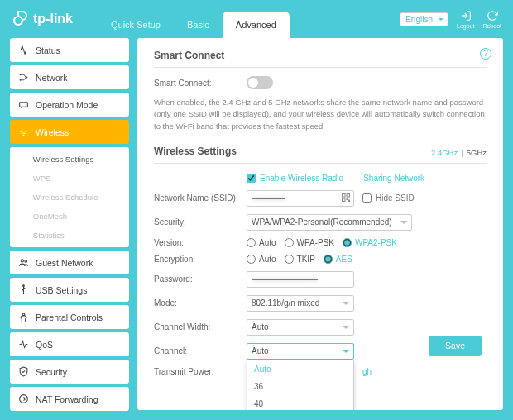 This screenshot has height=420, width=513. Describe the element at coordinates (70, 78) in the screenshot. I see `sidebar-item-network: Network` at that location.